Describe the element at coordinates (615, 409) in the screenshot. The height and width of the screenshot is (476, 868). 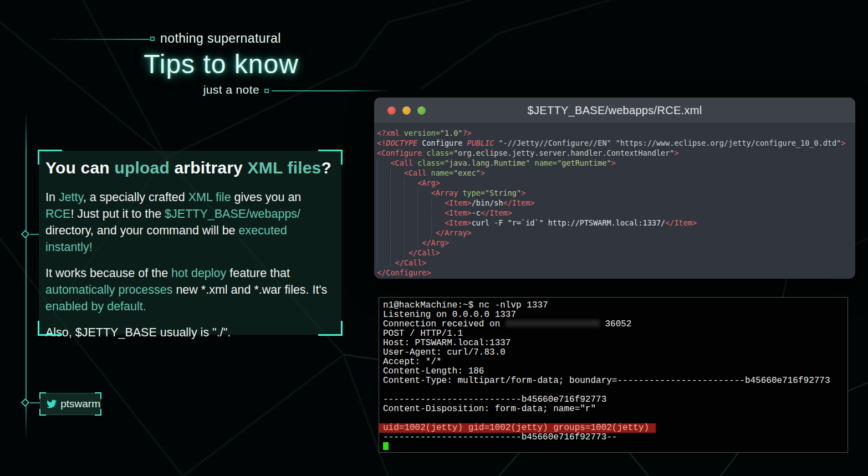
I see `terminal-line: Content-Disposition: form-data; name="r"` at that location.